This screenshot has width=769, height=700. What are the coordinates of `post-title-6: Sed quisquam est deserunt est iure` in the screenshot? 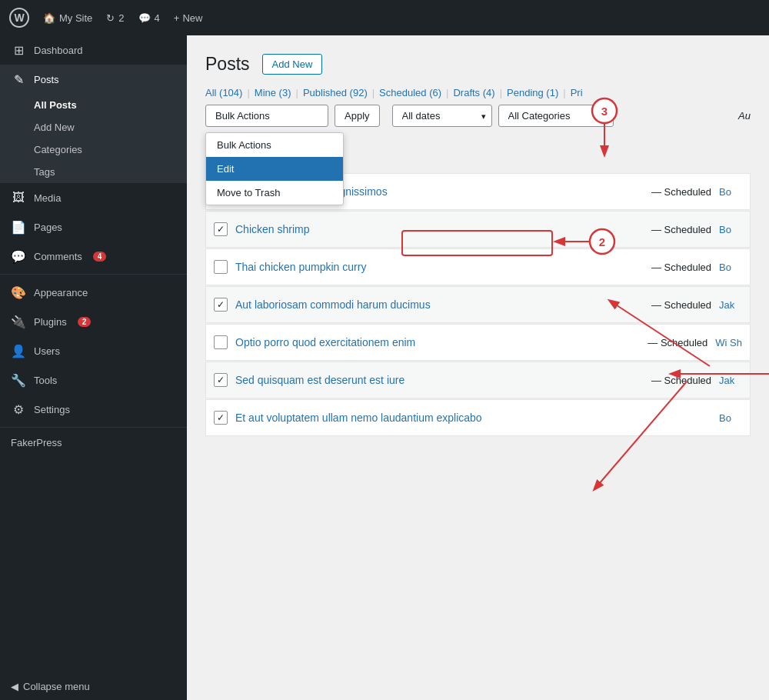 It's located at (440, 380).